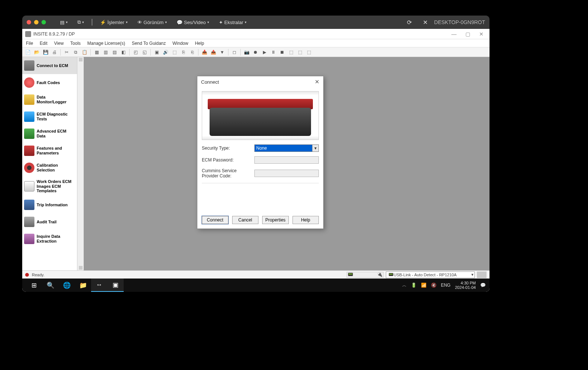 The height and width of the screenshot is (370, 588). I want to click on tb-play: ▶, so click(264, 52).